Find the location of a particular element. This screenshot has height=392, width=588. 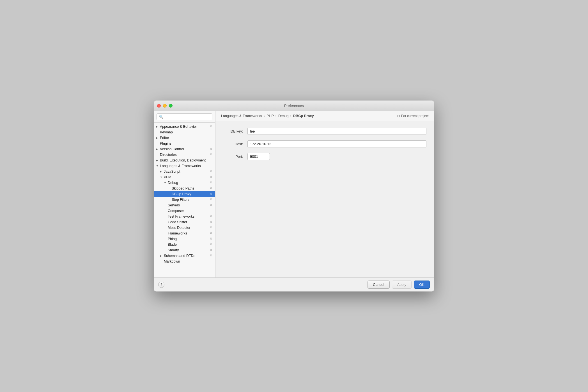

sidebar-item-label: DBGp Proxy is located at coordinates (190, 194).